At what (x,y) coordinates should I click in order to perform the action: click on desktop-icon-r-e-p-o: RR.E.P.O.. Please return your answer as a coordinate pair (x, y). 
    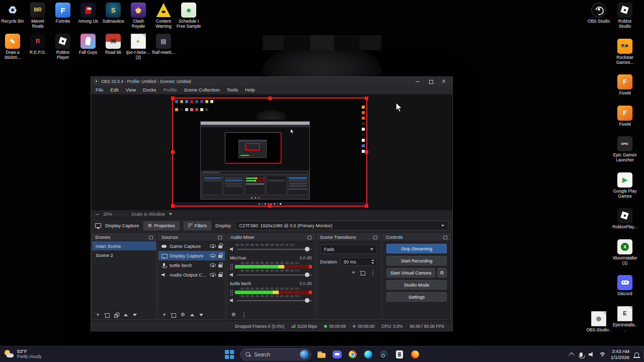
    Looking at the image, I should click on (38, 47).